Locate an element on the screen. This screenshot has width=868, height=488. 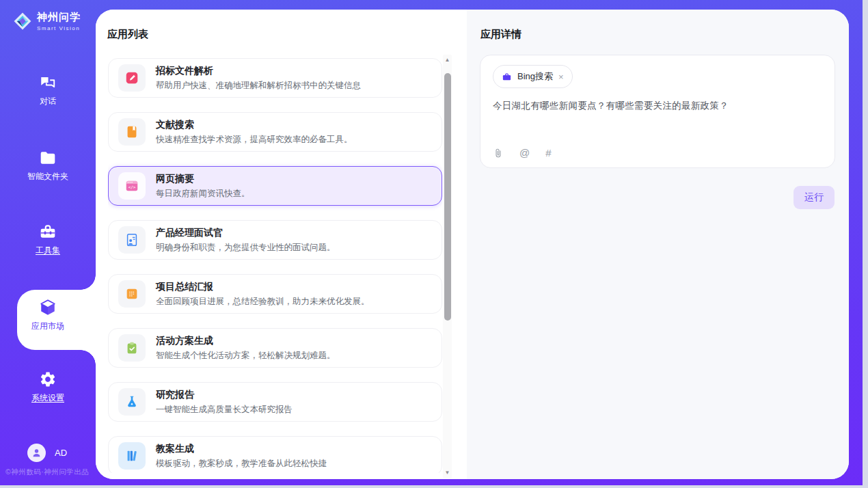
app-desc: 快速精准查找学术资源，提高研究效率的必备工具。 is located at coordinates (254, 139).